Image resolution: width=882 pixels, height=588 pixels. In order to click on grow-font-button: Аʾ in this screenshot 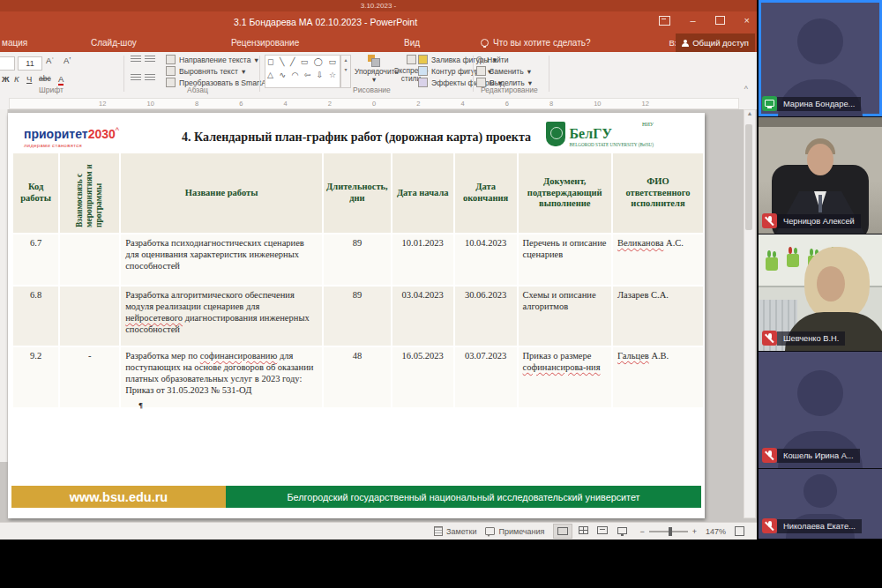, I will do `click(50, 60)`.